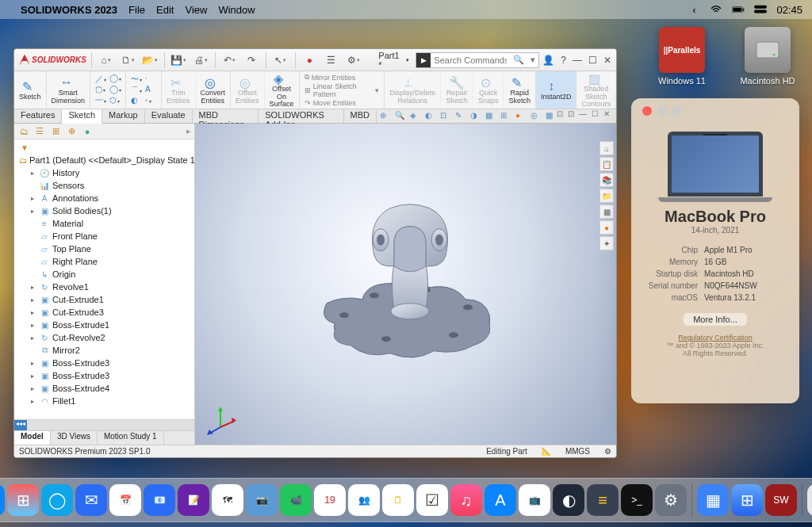 This screenshot has width=812, height=527. What do you see at coordinates (105, 338) in the screenshot?
I see `tree-item-cut-revolve2: ▸↻Cut-Revolve2` at bounding box center [105, 338].